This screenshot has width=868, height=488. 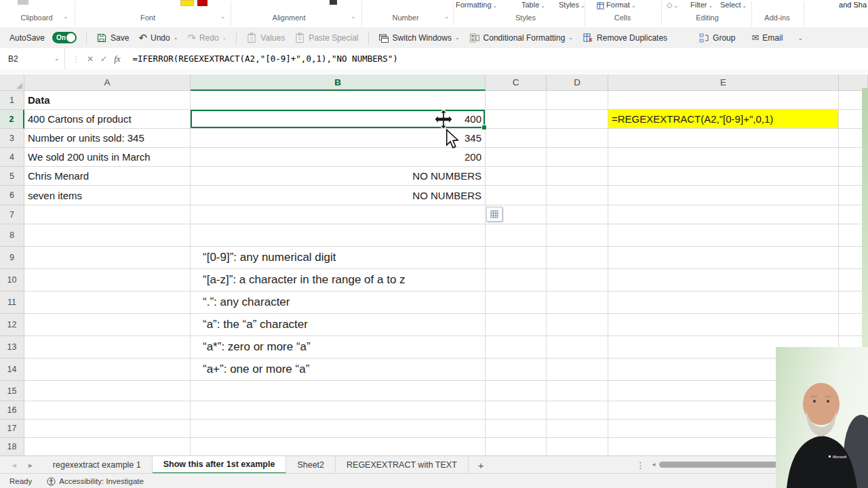 I want to click on cell-E10, so click(x=724, y=281).